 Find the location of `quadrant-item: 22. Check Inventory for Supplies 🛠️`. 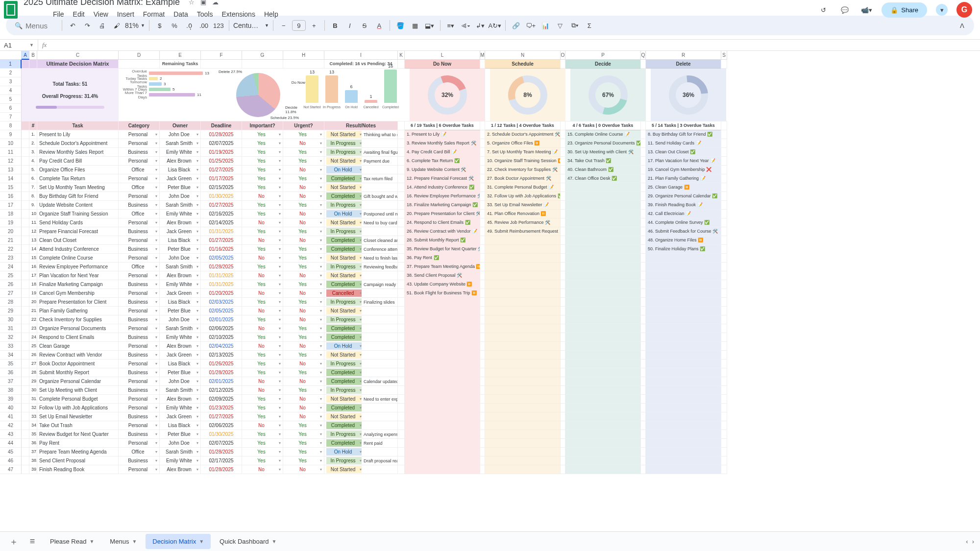

quadrant-item: 22. Check Inventory for Supplies 🛠️ is located at coordinates (523, 170).